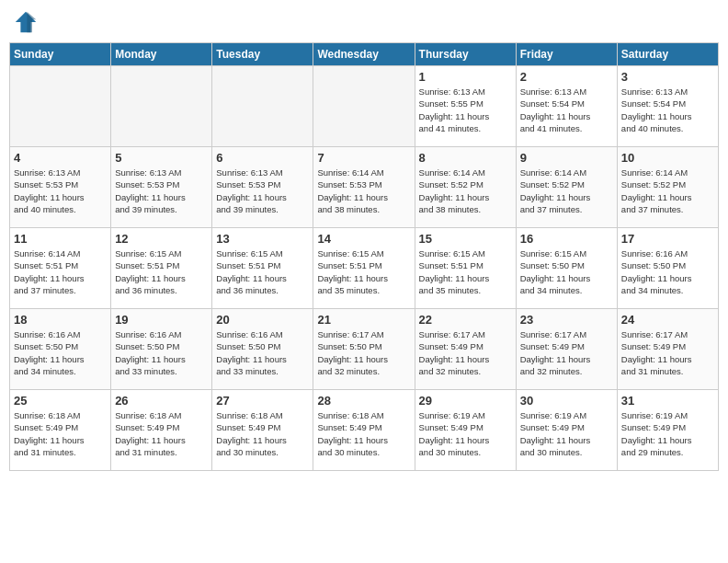 The width and height of the screenshot is (728, 563). What do you see at coordinates (465, 55) in the screenshot?
I see `col-header-thursday: Thursday` at bounding box center [465, 55].